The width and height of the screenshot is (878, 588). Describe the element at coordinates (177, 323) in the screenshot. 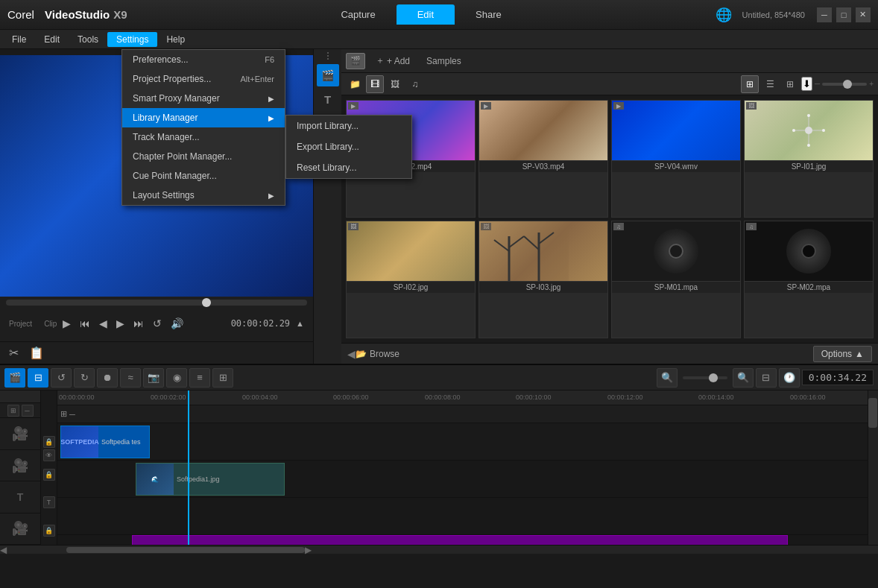

I see `volume-button: 🔊` at that location.